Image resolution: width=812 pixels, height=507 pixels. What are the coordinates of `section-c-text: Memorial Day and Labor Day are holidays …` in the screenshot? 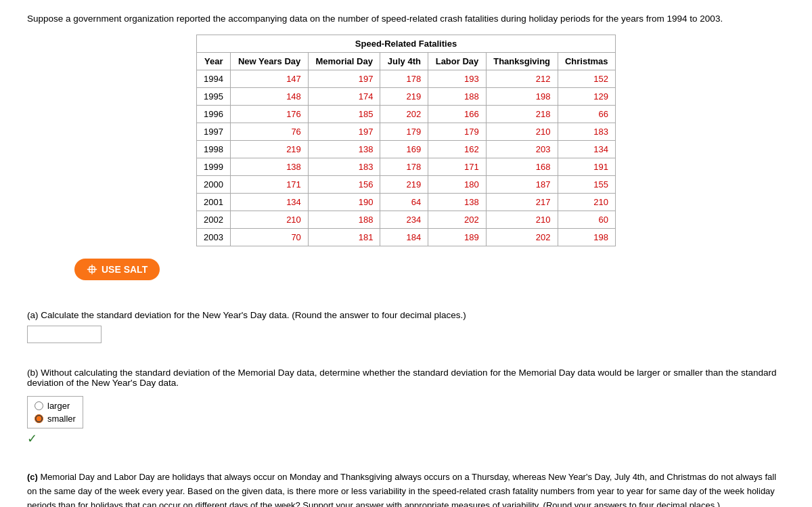 It's located at (402, 489).